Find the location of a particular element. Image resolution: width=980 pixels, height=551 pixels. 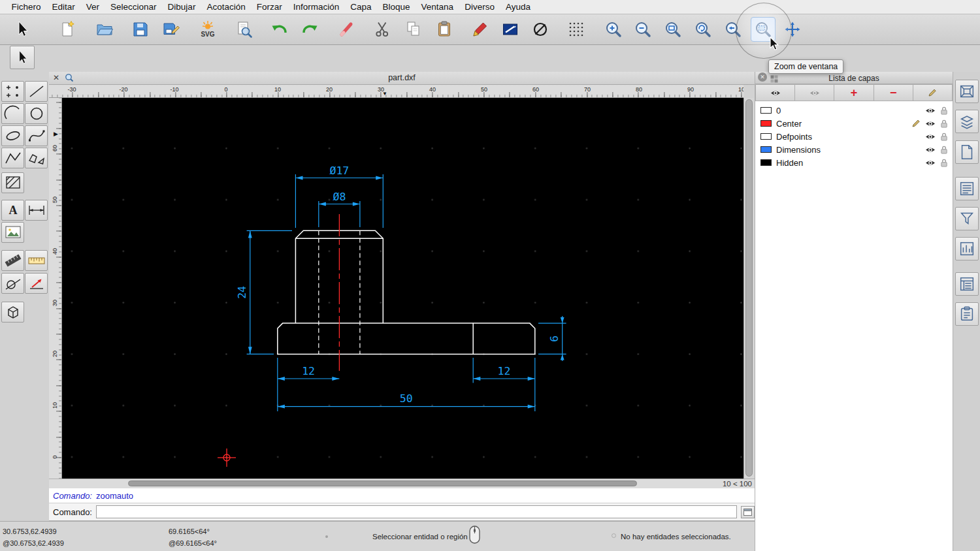

draw-circle-button is located at coordinates (540, 29).